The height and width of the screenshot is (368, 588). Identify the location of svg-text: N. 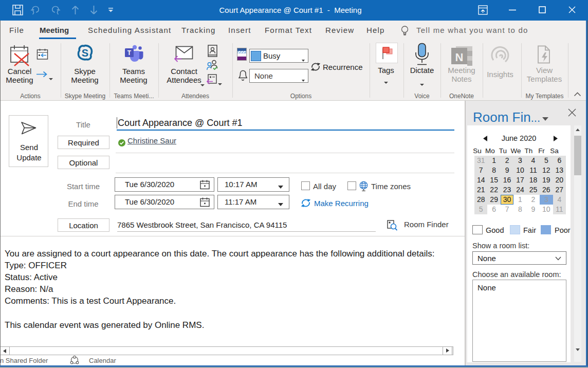
(460, 58).